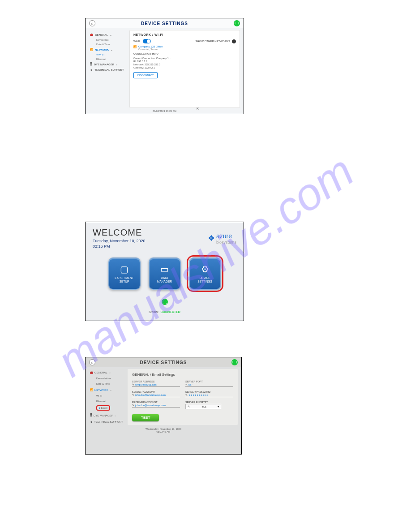 Image resolution: width=411 pixels, height=532 pixels. I want to click on connection-info-heading: CONNECTION INFO, so click(184, 54).